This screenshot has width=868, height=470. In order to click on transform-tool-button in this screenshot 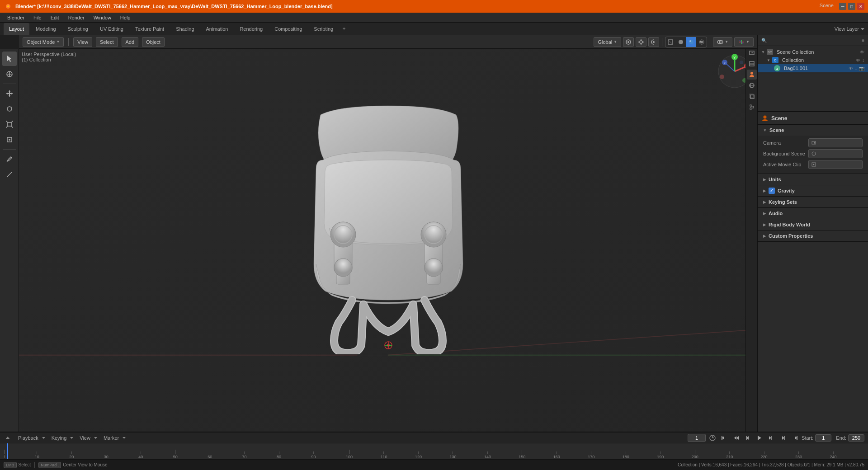, I will do `click(9, 140)`.